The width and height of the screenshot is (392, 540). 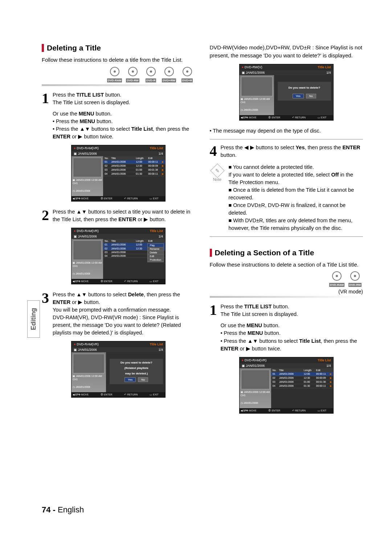 I want to click on step-number: 1, so click(x=45, y=98).